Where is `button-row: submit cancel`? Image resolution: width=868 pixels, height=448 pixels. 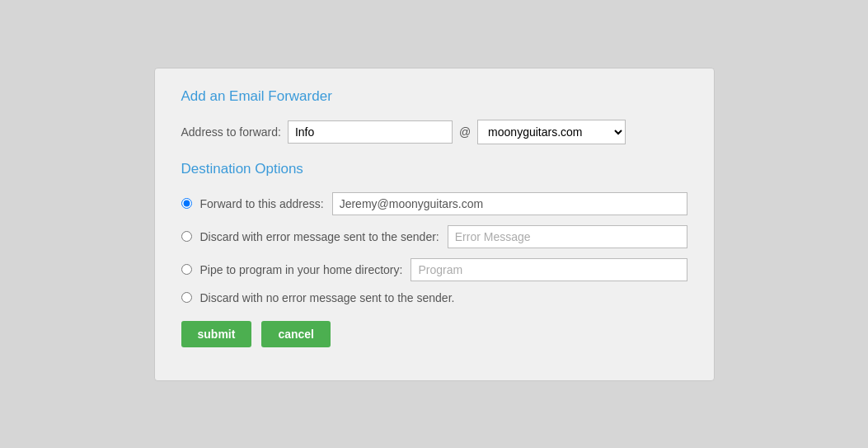 button-row: submit cancel is located at coordinates (434, 334).